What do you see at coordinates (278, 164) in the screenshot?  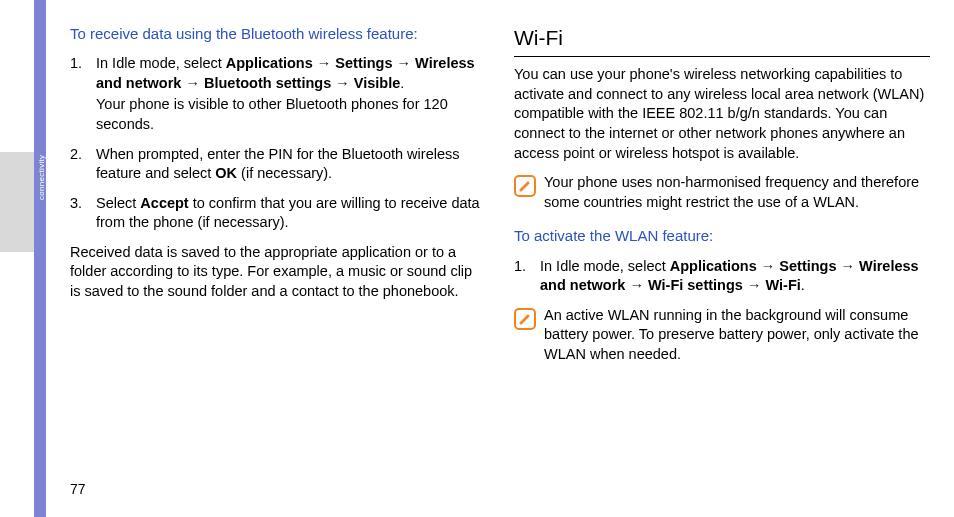 I see `step-2: 2. When prompted, enter the PIN for the …` at bounding box center [278, 164].